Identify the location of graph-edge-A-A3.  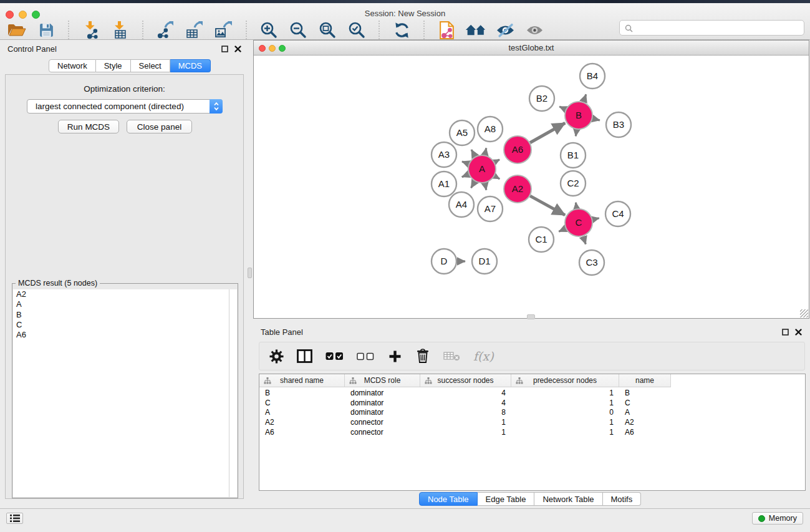
(465, 163).